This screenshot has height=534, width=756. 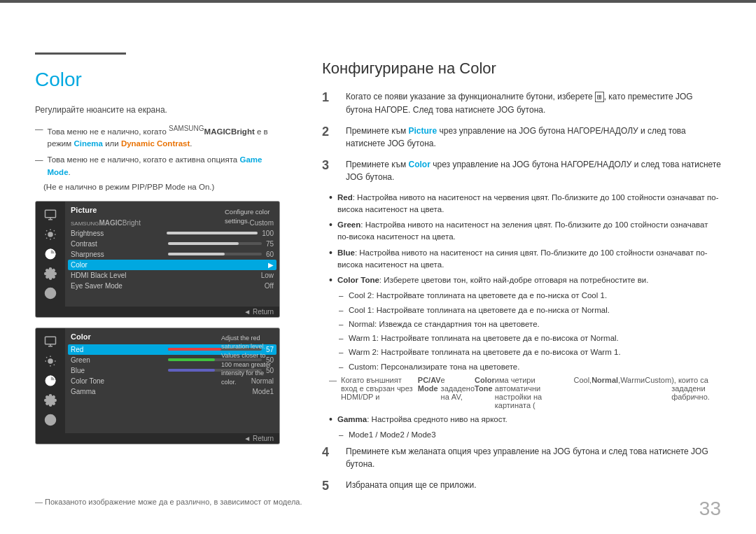 I want to click on sidebar-icon-color, so click(x=50, y=254).